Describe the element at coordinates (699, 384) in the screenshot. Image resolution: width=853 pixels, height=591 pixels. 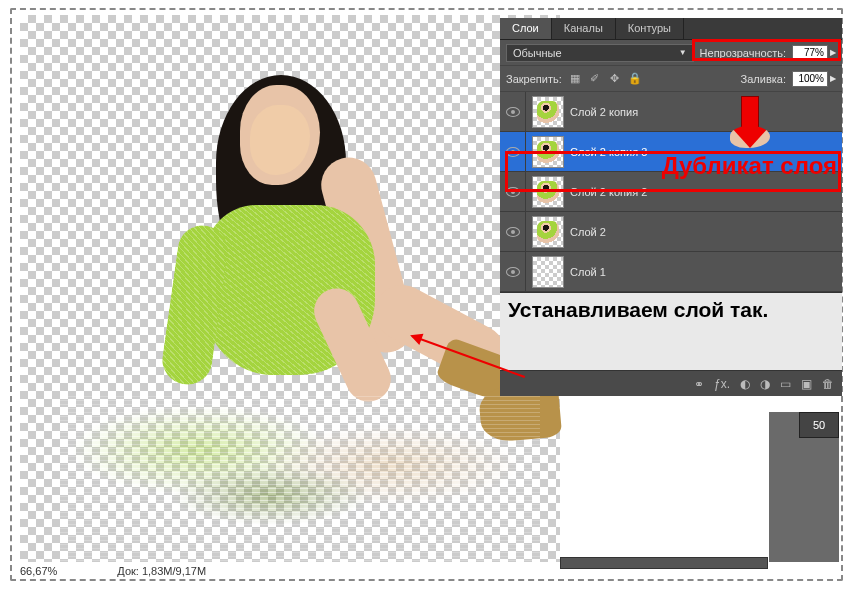
I see `link-layers-icon: ⚭` at that location.